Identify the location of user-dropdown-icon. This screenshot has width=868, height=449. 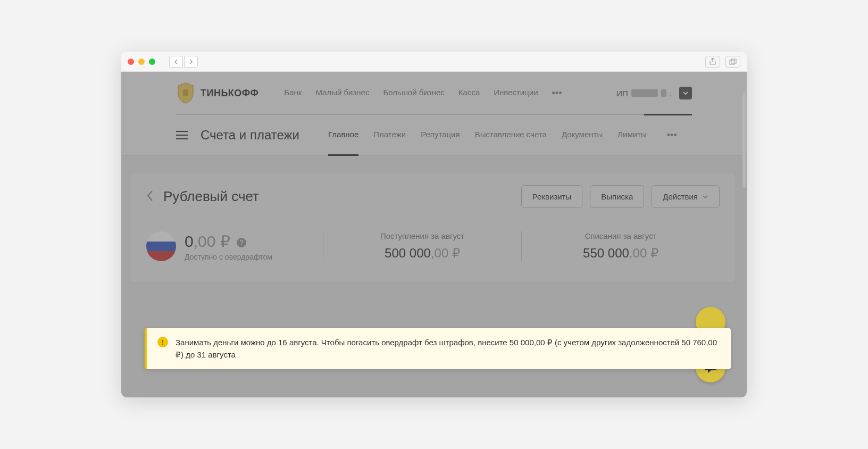
(686, 93).